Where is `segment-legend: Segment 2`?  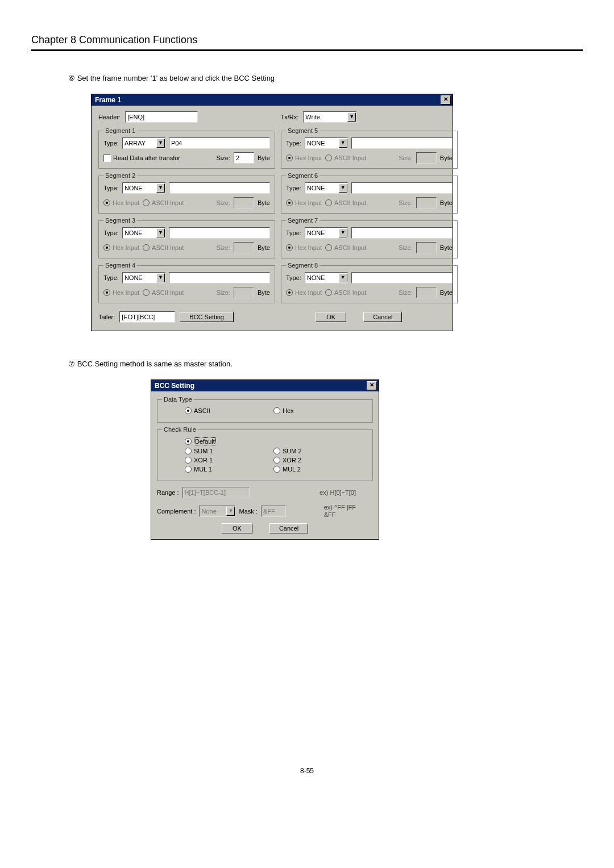
segment-legend: Segment 2 is located at coordinates (121, 176).